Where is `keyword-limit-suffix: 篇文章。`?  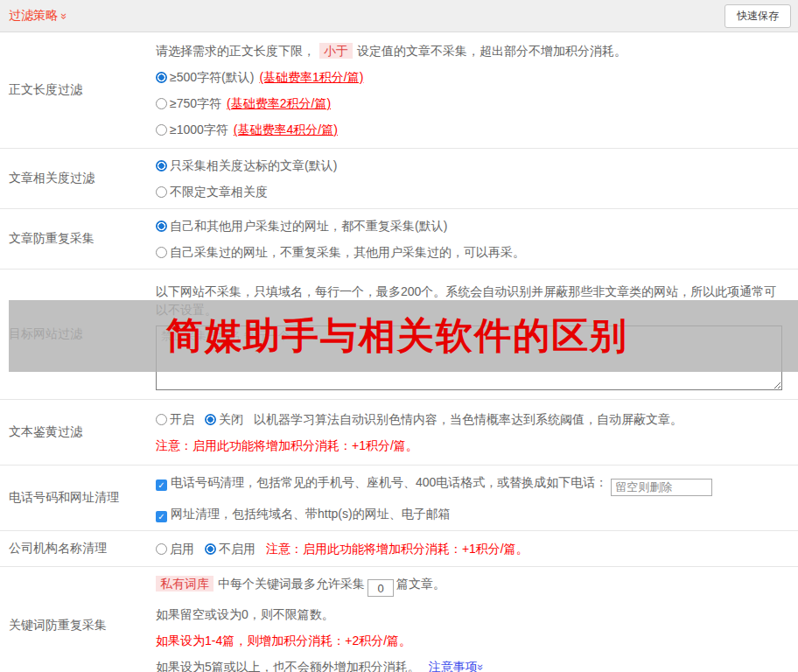
keyword-limit-suffix: 篇文章。 is located at coordinates (421, 584).